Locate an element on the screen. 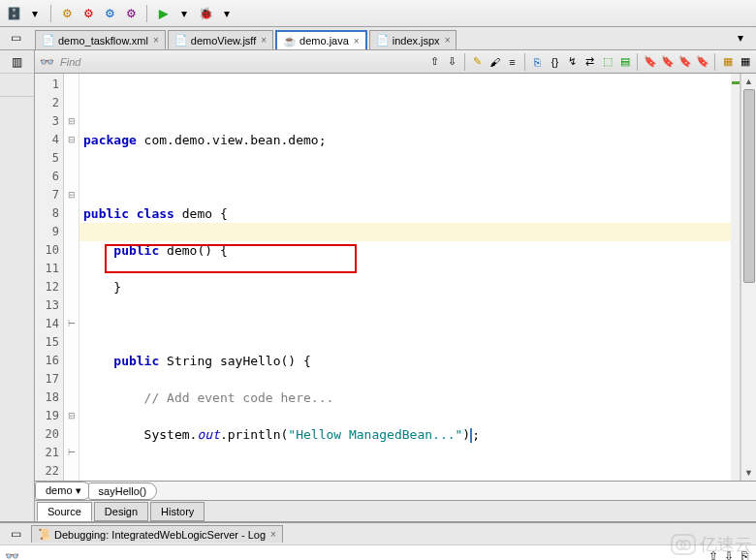 Image resolution: width=756 pixels, height=560 pixels. bm1-icon: 🔖 is located at coordinates (649, 62).